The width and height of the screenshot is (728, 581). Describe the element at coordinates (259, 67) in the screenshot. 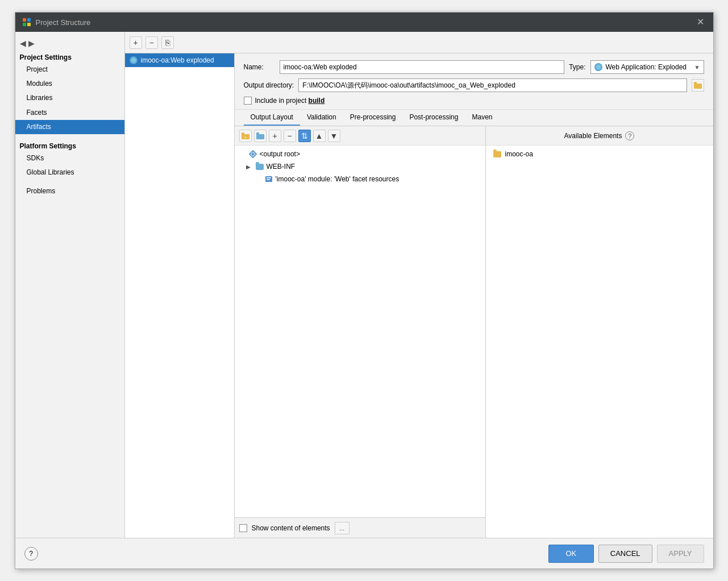

I see `name-label: Name:` at that location.